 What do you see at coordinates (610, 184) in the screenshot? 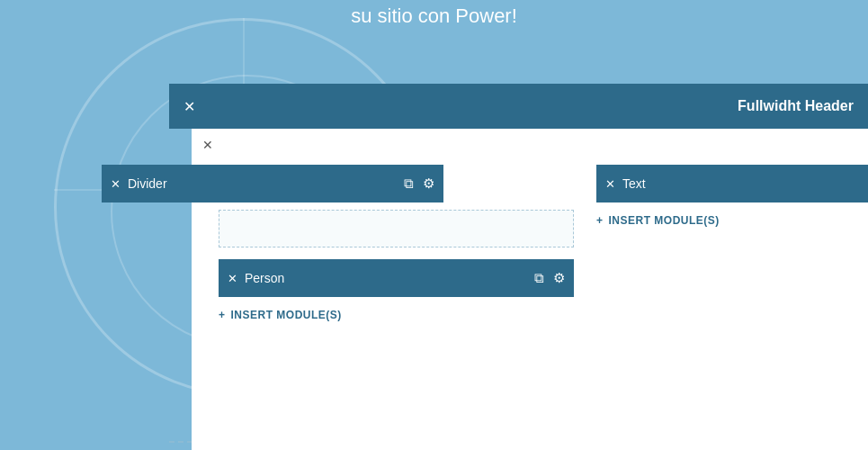
I see `text-close-button: ✕` at bounding box center [610, 184].